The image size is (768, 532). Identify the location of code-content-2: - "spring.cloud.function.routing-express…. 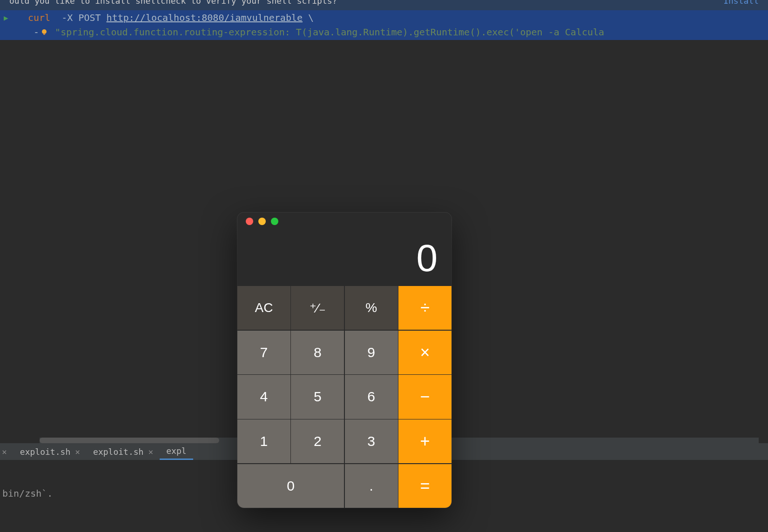
(319, 33).